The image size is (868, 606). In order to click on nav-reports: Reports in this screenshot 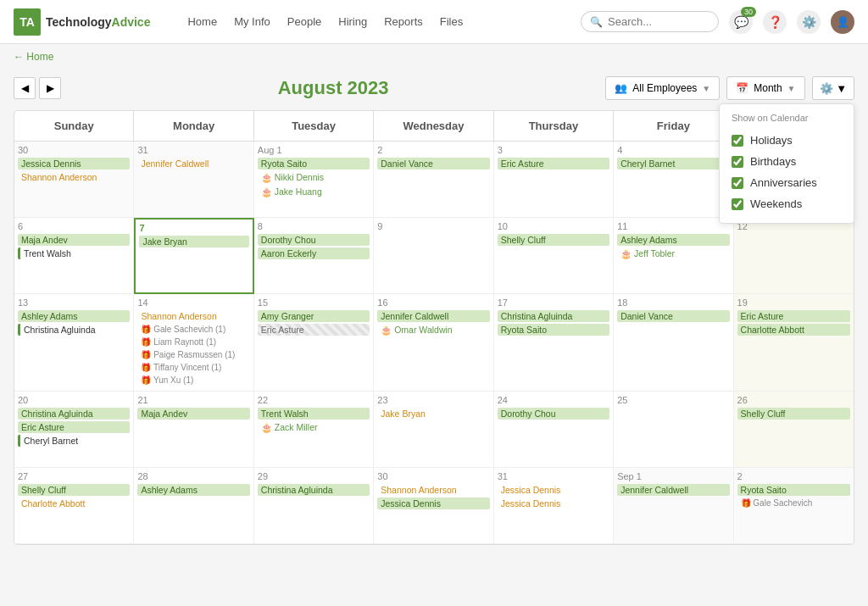, I will do `click(403, 22)`.